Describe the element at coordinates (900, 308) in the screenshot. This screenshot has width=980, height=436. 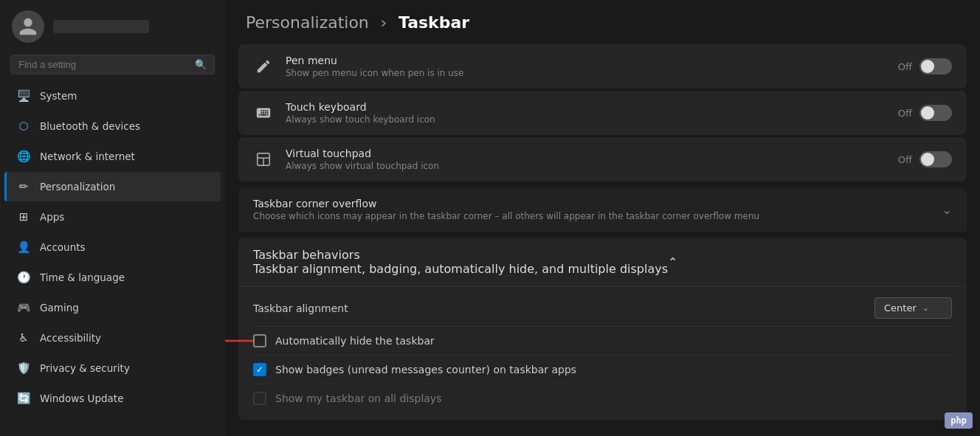
I see `alignment-value: Center` at that location.